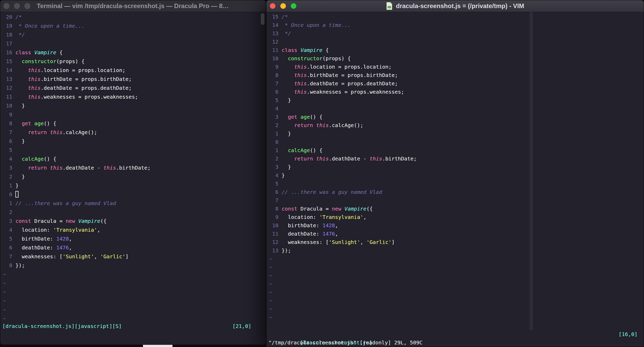 The image size is (644, 347). Describe the element at coordinates (23, 52) in the screenshot. I see `code-token: class` at that location.